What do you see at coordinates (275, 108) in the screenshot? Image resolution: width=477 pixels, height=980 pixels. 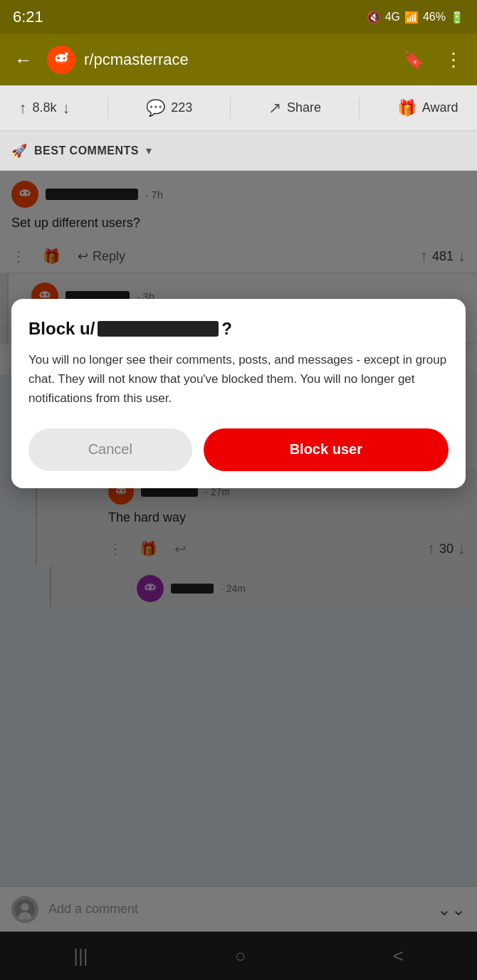 I see `share-icon: ↗` at bounding box center [275, 108].